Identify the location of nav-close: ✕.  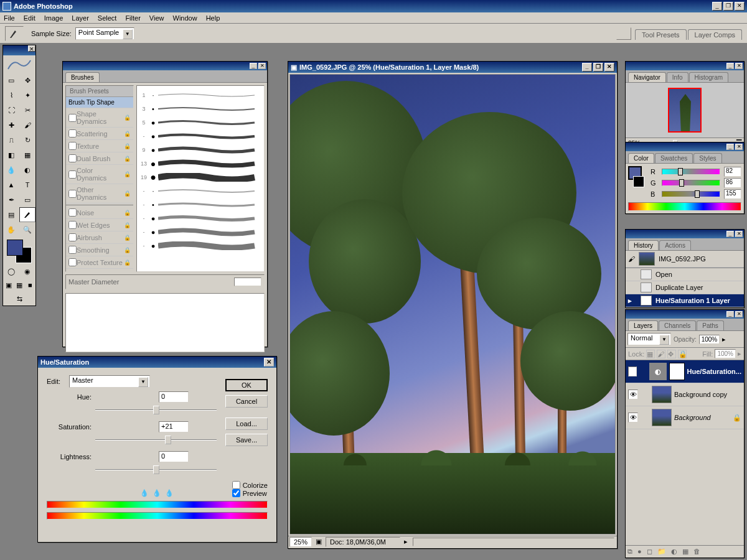
(739, 66).